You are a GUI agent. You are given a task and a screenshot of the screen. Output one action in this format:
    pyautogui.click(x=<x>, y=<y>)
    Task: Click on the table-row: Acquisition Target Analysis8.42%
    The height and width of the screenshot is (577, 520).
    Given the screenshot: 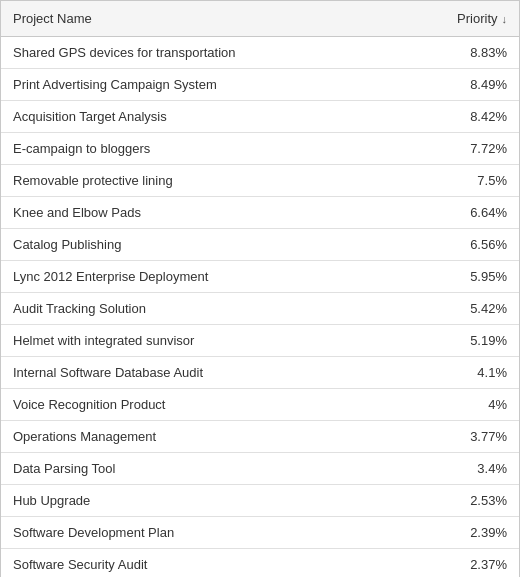 What is the action you would take?
    pyautogui.click(x=260, y=117)
    